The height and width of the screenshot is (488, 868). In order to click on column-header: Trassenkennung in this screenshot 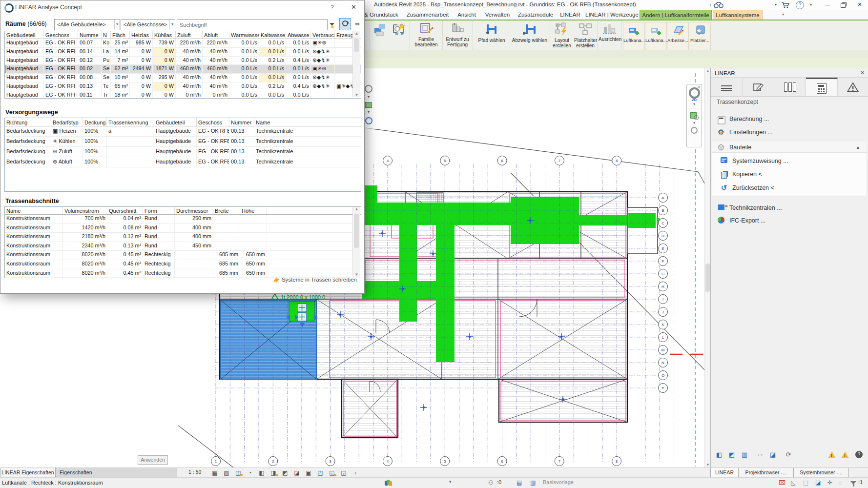, I will do `click(131, 122)`.